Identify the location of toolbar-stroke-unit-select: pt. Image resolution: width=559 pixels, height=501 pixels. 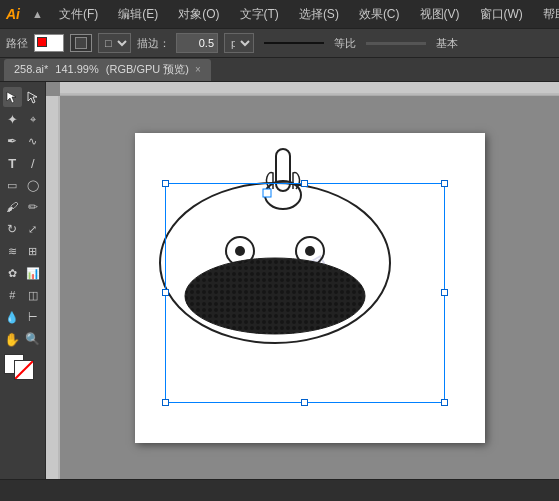
(239, 43).